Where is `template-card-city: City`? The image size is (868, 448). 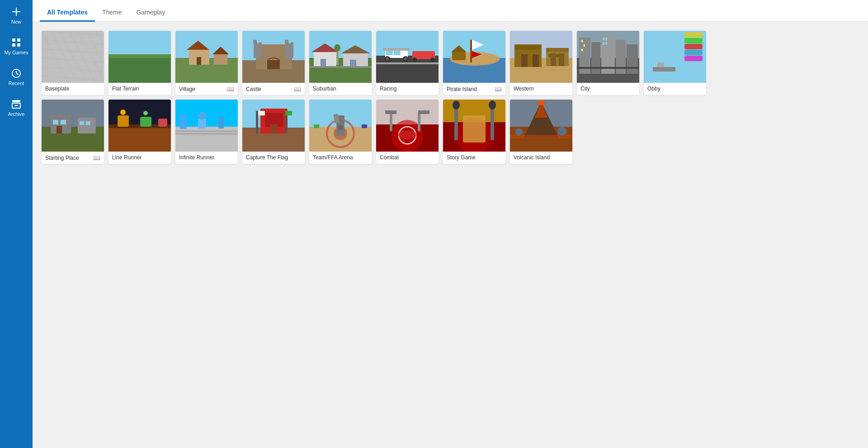
template-card-city: City is located at coordinates (608, 63).